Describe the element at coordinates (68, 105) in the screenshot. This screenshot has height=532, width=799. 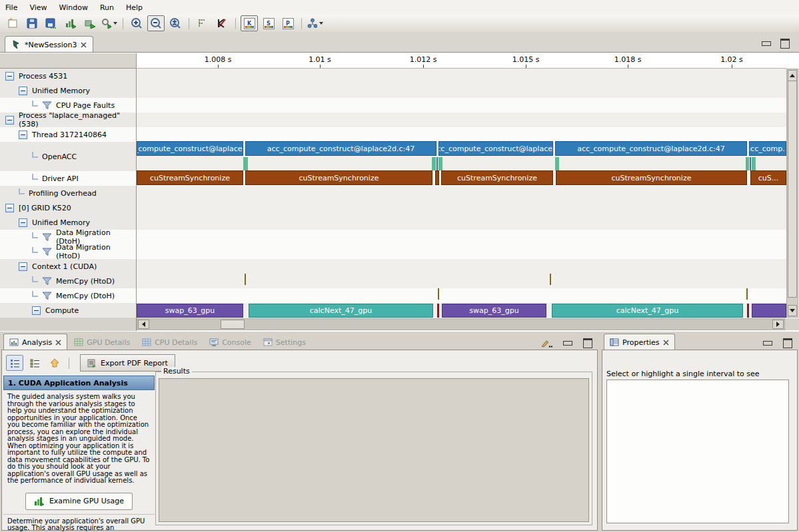
I see `tree-row: CPU Page Faults` at that location.